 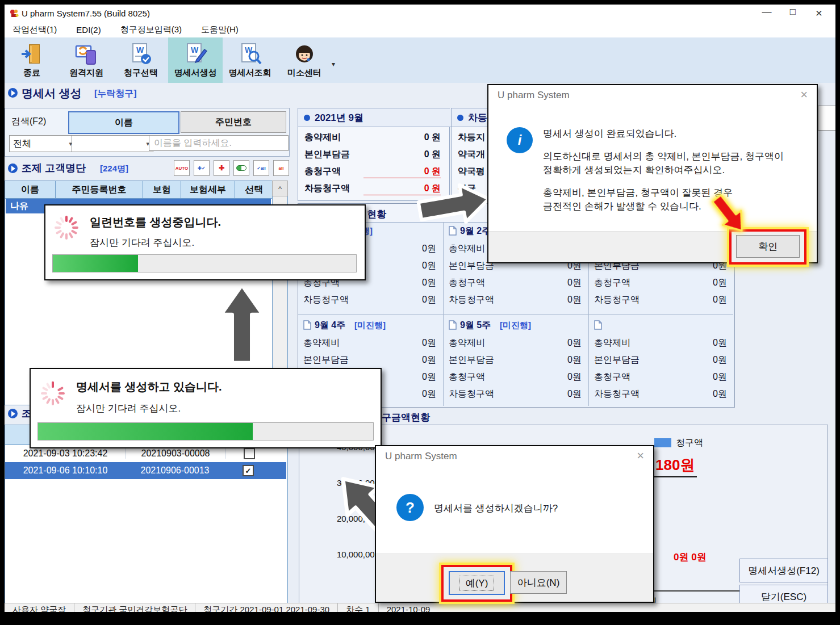 I want to click on auto-select-icon: AUTO, so click(x=182, y=168).